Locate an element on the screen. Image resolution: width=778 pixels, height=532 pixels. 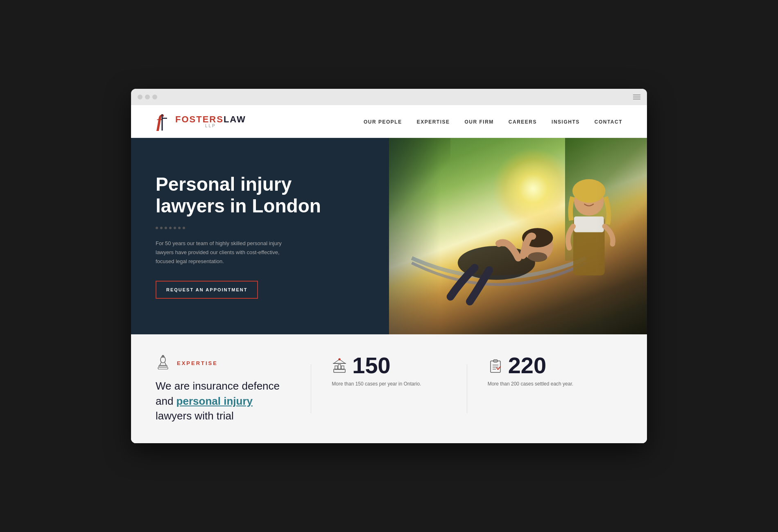
nav-link-contact: CONTACT is located at coordinates (608, 122).